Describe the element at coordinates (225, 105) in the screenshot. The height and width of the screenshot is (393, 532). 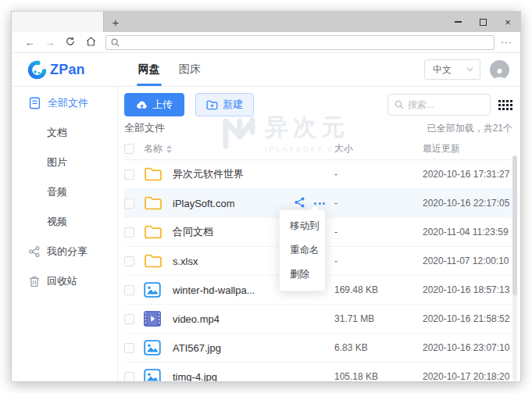
I see `new-folder-button: 新建` at that location.